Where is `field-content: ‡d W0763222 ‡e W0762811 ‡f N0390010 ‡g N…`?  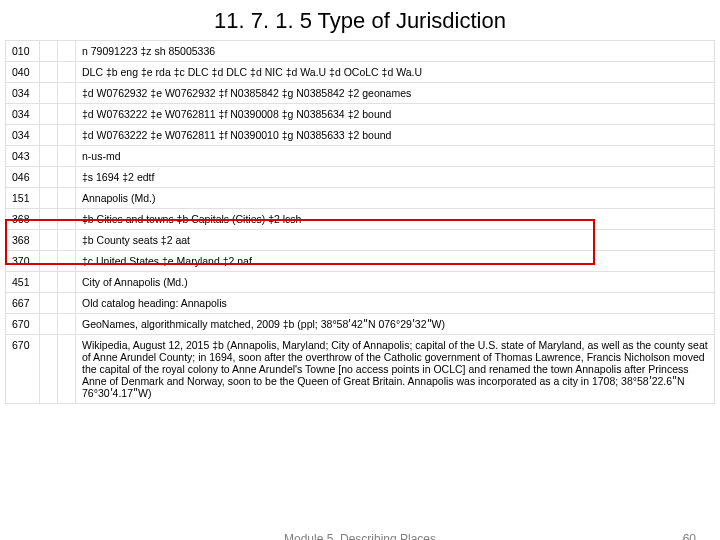 field-content: ‡d W0763222 ‡e W0762811 ‡f N0390010 ‡g N… is located at coordinates (396, 136).